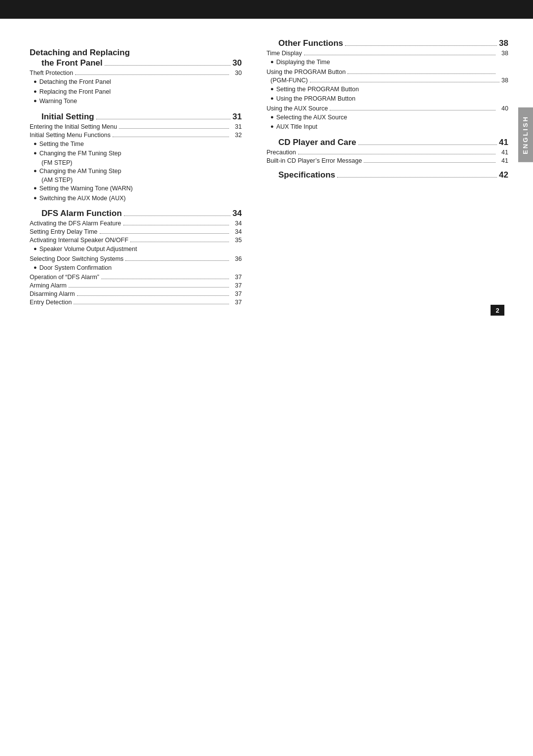 The width and height of the screenshot is (533, 756). What do you see at coordinates (136, 53) in the screenshot?
I see `section-detaching-title-line1: Detaching and Replacing` at bounding box center [136, 53].